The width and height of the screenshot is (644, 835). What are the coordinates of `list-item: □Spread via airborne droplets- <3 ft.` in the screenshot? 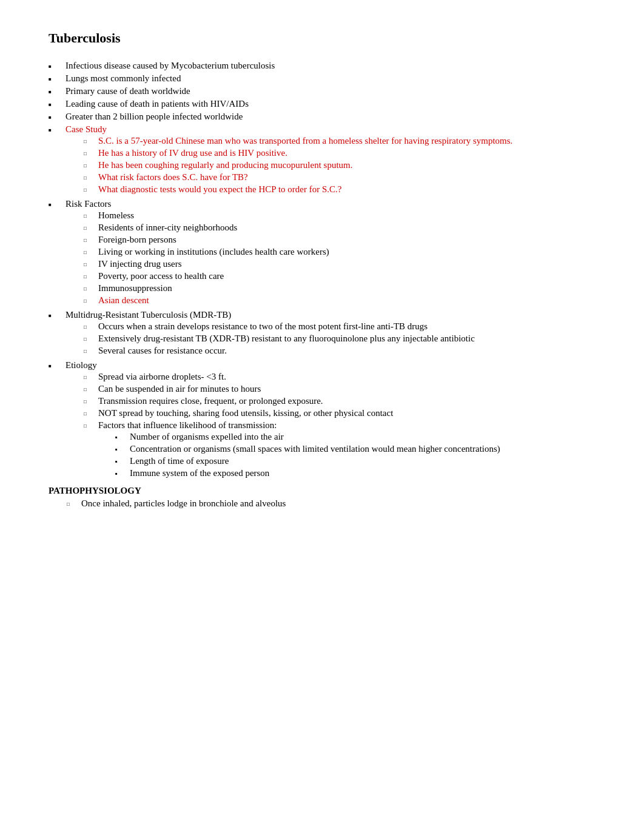 It's located at (346, 377).